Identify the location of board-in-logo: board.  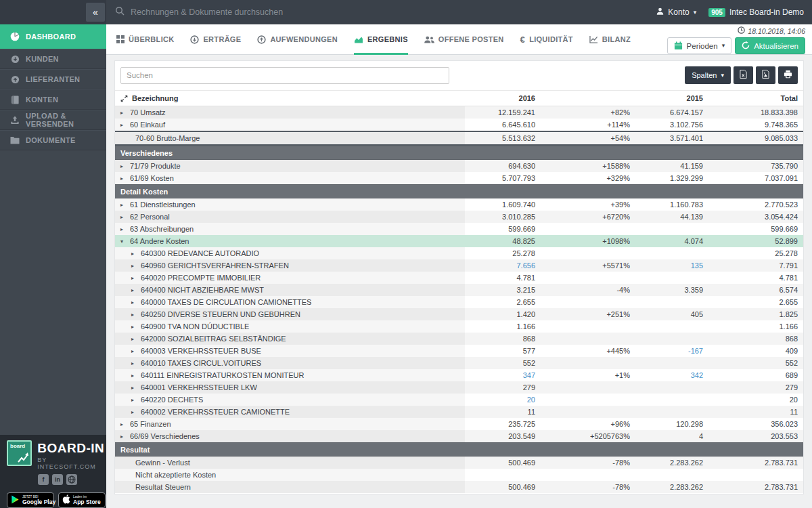
(19, 453).